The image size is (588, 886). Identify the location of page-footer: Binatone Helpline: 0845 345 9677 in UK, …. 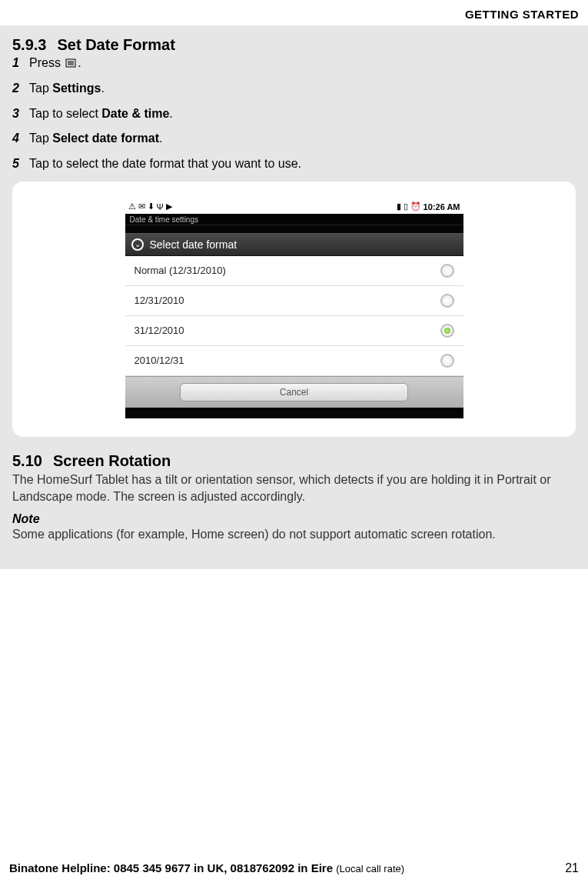
(294, 868).